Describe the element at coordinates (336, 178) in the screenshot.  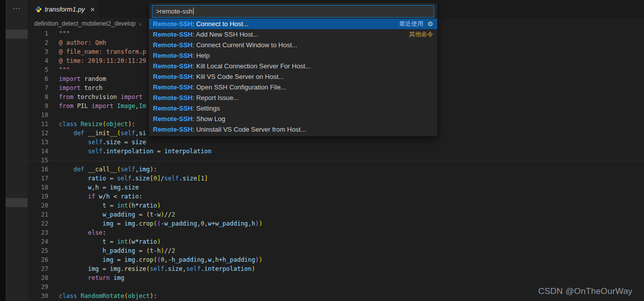
I see `code-line: 17 ratio = self.size[0]/self.size[1]` at that location.